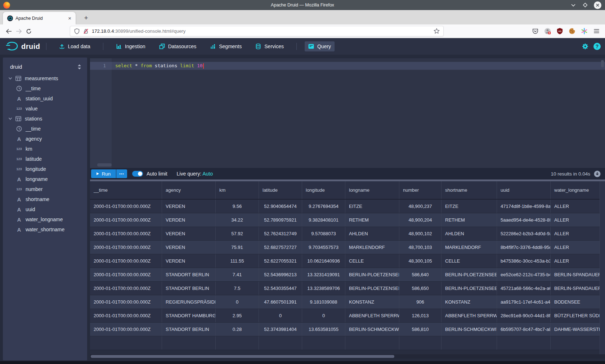  What do you see at coordinates (23, 46) in the screenshot?
I see `druid-logo: druid` at bounding box center [23, 46].